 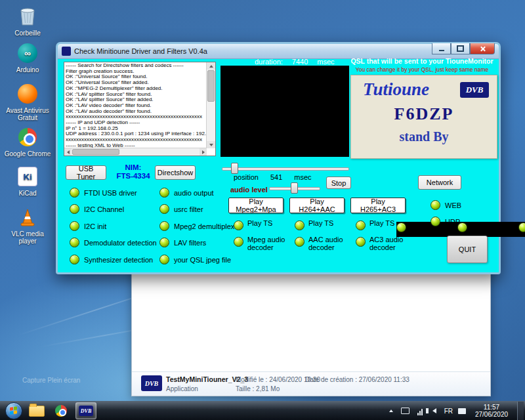 I want to click on video-preview, so click(x=285, y=112).